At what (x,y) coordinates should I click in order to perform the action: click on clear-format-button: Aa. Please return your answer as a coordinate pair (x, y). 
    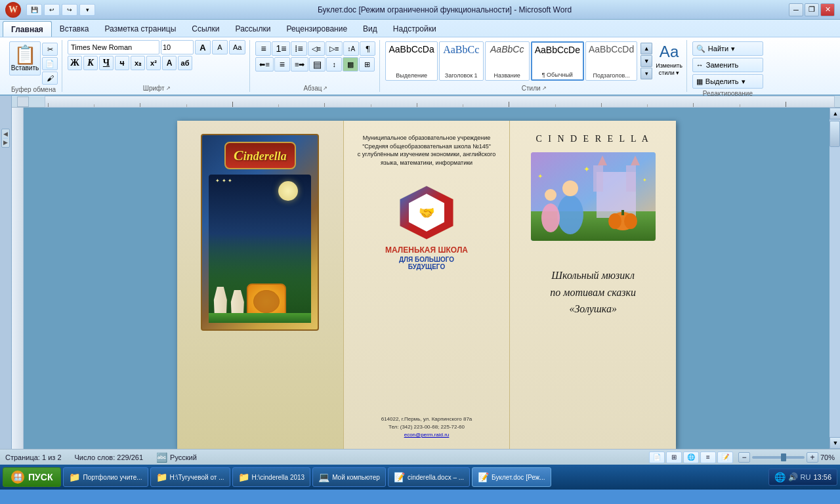
    Looking at the image, I should click on (238, 47).